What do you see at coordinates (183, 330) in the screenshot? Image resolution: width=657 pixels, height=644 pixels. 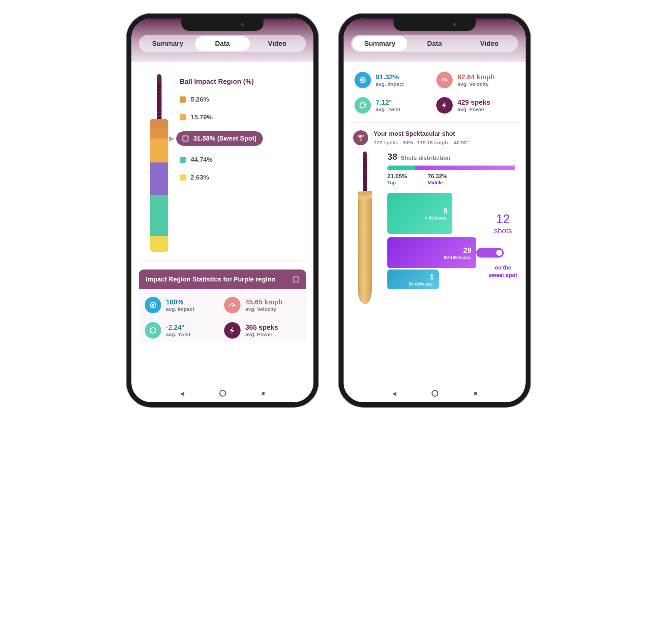 I see `stat-twist: -2.24° avg. Twist` at bounding box center [183, 330].